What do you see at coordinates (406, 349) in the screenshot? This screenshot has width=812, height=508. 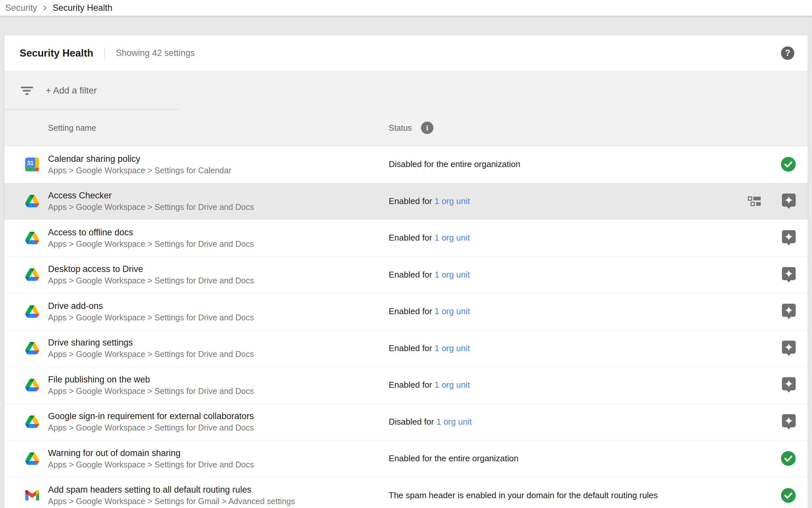 I see `setting-row-drive-sharing-settings: Drive sharing settings Apps > Google Wor…` at bounding box center [406, 349].